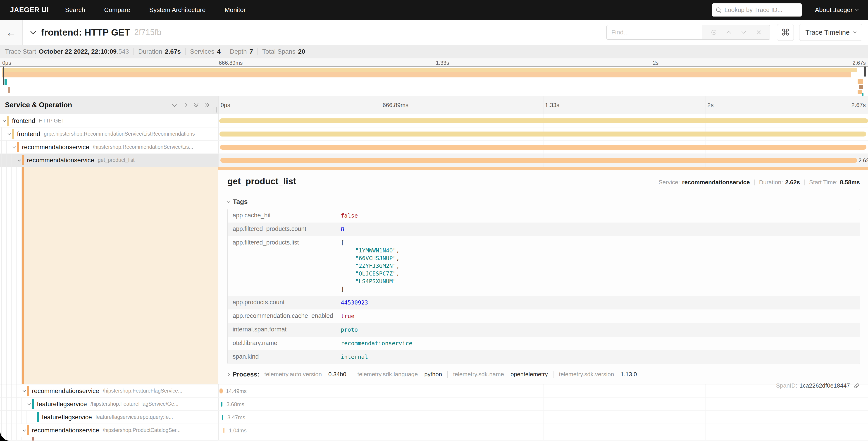 This screenshot has height=441, width=868. What do you see at coordinates (109, 404) in the screenshot?
I see `span-name-cell: featureflagservice/hipstershop.FeatureFl…` at bounding box center [109, 404].